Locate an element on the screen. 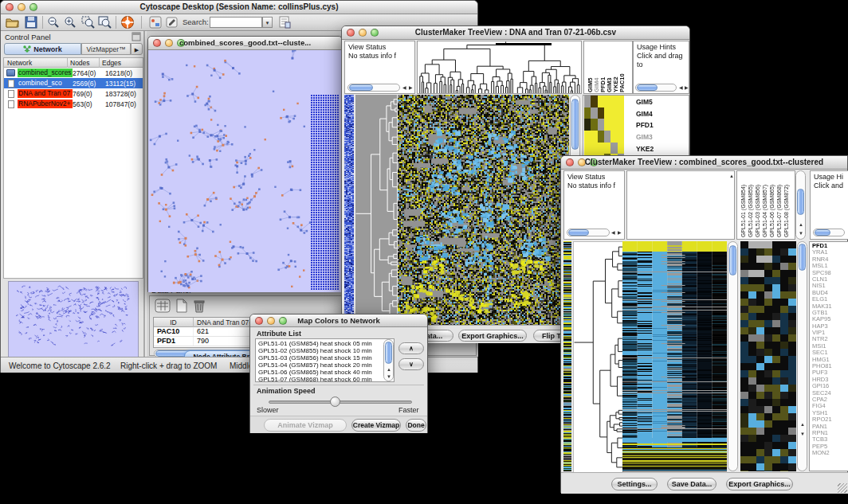 The width and height of the screenshot is (848, 504). attribute-item: GPL51-07 (GSM868) heat shock 60 min is located at coordinates (325, 379).